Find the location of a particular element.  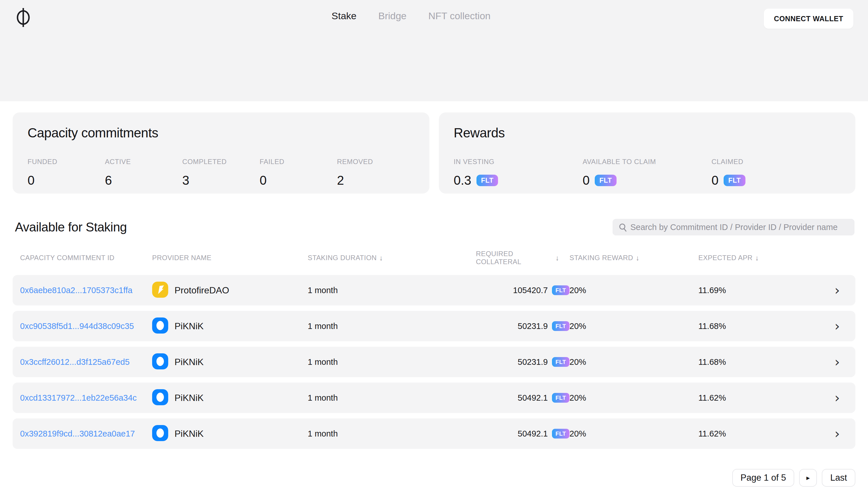

next-page-button: ▸ is located at coordinates (808, 478).